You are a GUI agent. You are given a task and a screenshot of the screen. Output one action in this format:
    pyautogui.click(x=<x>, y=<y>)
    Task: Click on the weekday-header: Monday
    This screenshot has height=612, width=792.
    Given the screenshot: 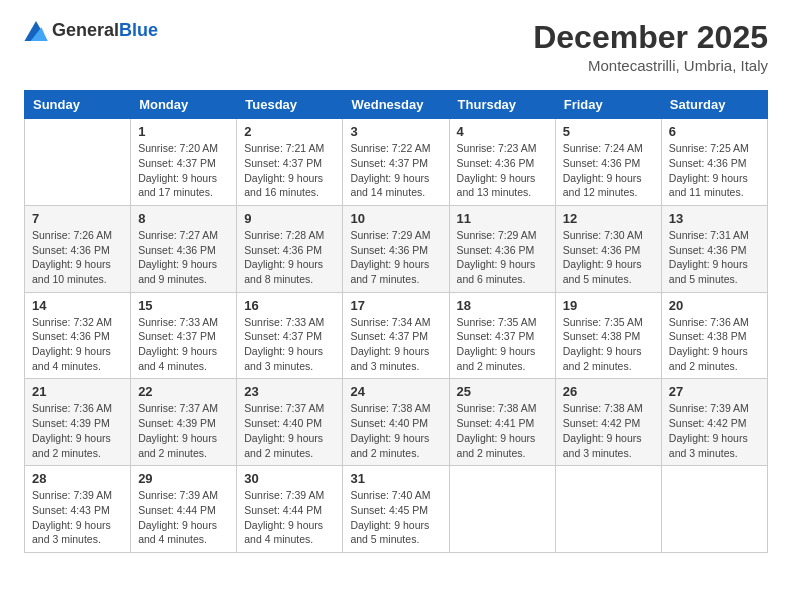 What is the action you would take?
    pyautogui.click(x=184, y=105)
    